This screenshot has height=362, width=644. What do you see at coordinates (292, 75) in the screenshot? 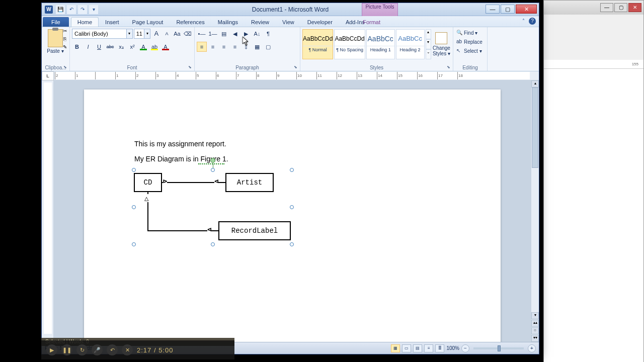
I see `horizontal-ruler: 21123456789101112131415161718` at bounding box center [292, 75].